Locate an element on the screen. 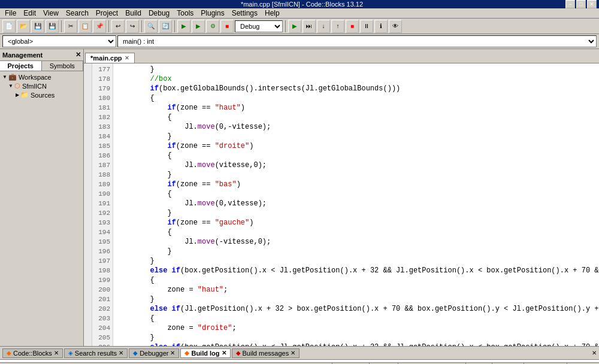 The width and height of the screenshot is (599, 364). debug-run-button: ▶ is located at coordinates (295, 26).